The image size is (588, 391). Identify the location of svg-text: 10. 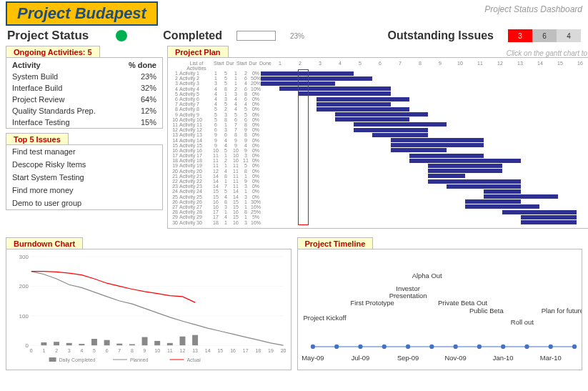
(157, 350).